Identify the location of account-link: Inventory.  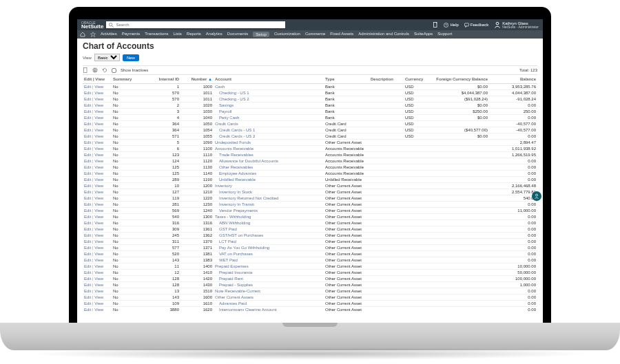
(269, 186).